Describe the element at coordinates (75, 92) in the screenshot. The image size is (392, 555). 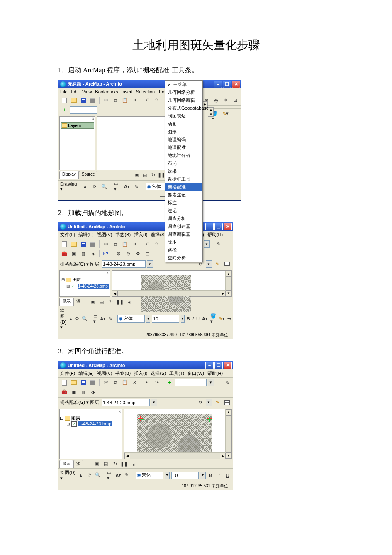
I see `menu-edit: Edit` at that location.